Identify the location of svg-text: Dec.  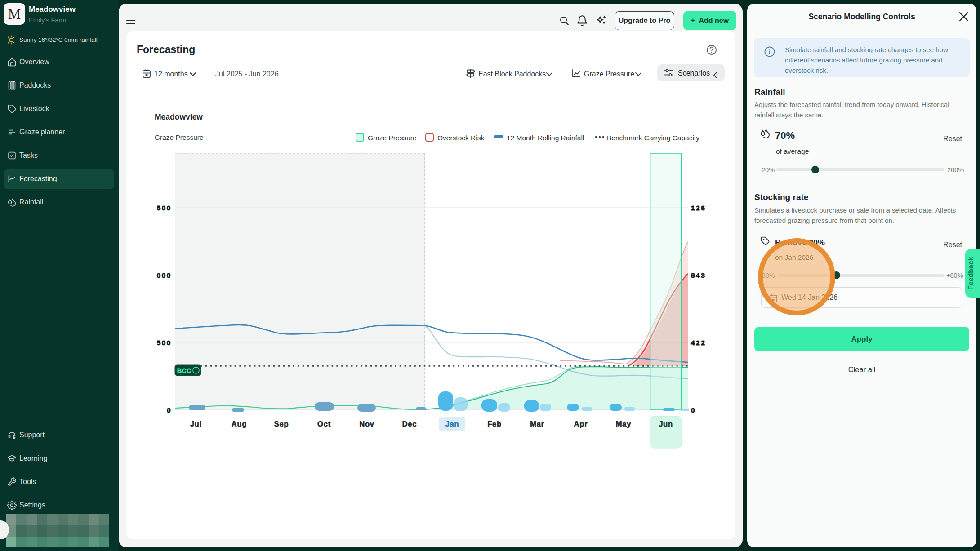
(410, 424).